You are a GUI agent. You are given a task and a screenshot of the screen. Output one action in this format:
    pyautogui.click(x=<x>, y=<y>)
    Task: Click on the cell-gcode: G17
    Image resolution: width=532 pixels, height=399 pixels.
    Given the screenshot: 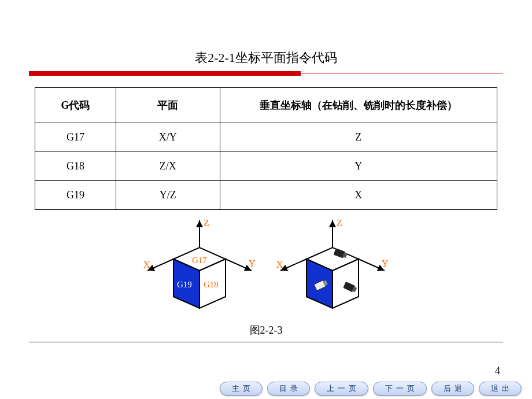 What is the action you would take?
    pyautogui.click(x=76, y=138)
    